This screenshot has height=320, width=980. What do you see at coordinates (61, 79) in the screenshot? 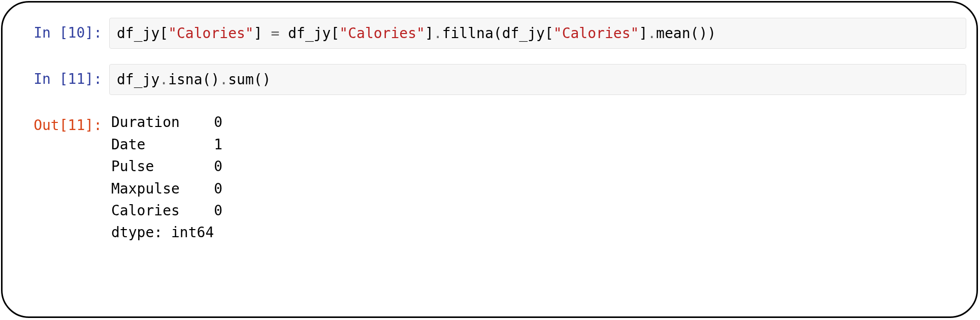
I see `input-prompt: In [11]:` at bounding box center [61, 79].